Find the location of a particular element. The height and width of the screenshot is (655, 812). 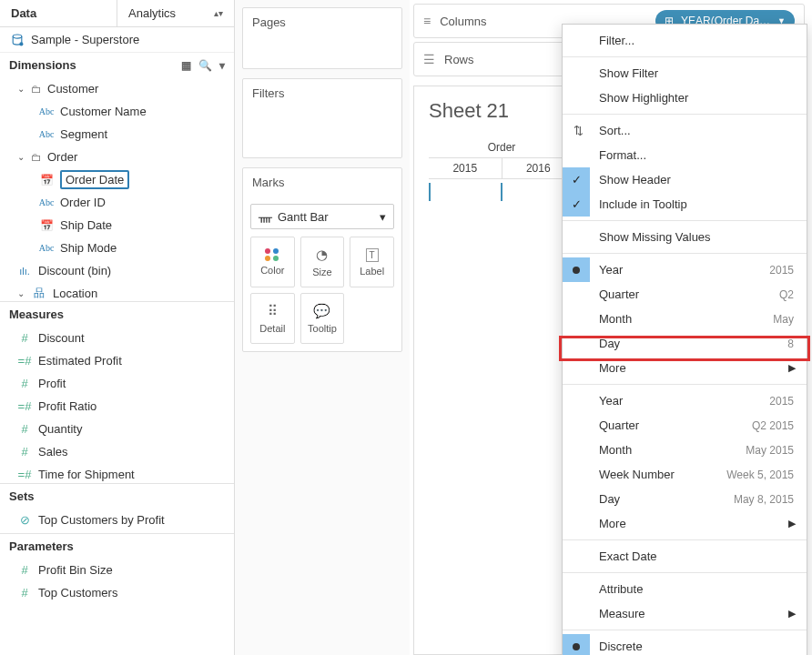

set-top-customers: ⊘Top Customers by Profit is located at coordinates (117, 520).